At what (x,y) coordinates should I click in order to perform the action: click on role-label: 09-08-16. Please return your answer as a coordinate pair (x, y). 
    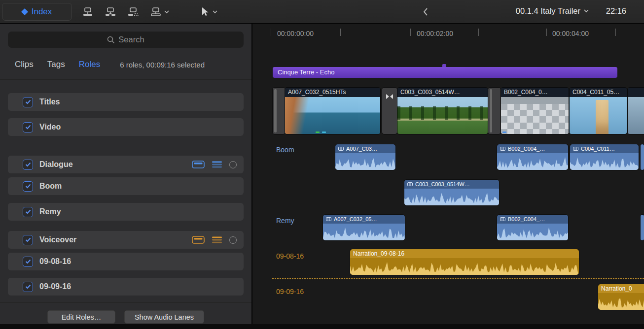
    Looking at the image, I should click on (55, 262).